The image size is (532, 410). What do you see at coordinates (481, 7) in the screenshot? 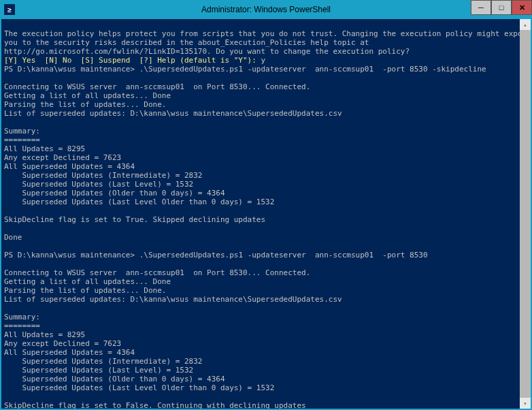
I see `minimize-button: ─` at bounding box center [481, 7].